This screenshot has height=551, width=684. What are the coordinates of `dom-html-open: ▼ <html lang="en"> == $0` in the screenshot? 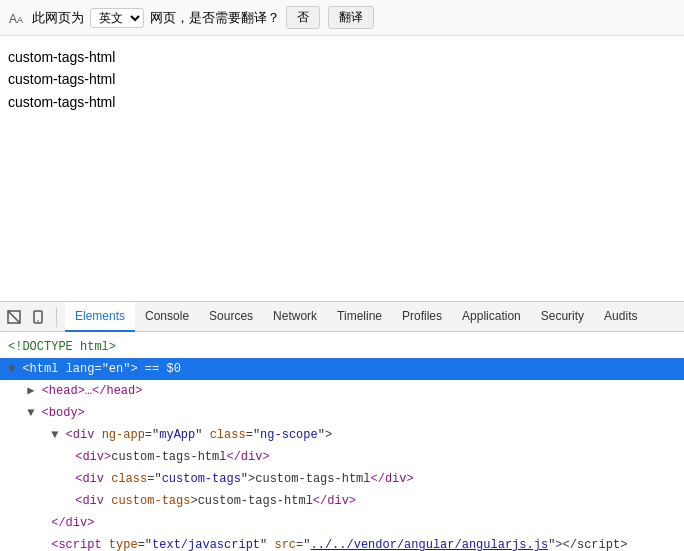 It's located at (342, 369).